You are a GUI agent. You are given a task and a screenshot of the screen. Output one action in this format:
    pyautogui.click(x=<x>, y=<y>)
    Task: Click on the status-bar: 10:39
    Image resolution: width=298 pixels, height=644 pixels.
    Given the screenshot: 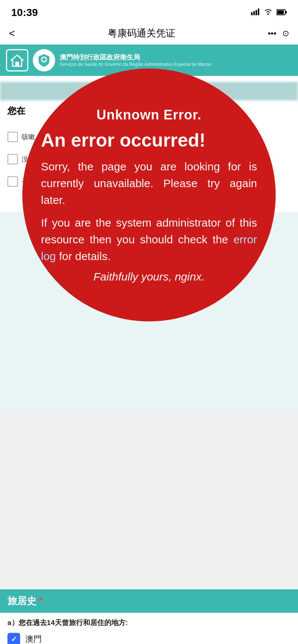 What is the action you would take?
    pyautogui.click(x=149, y=11)
    